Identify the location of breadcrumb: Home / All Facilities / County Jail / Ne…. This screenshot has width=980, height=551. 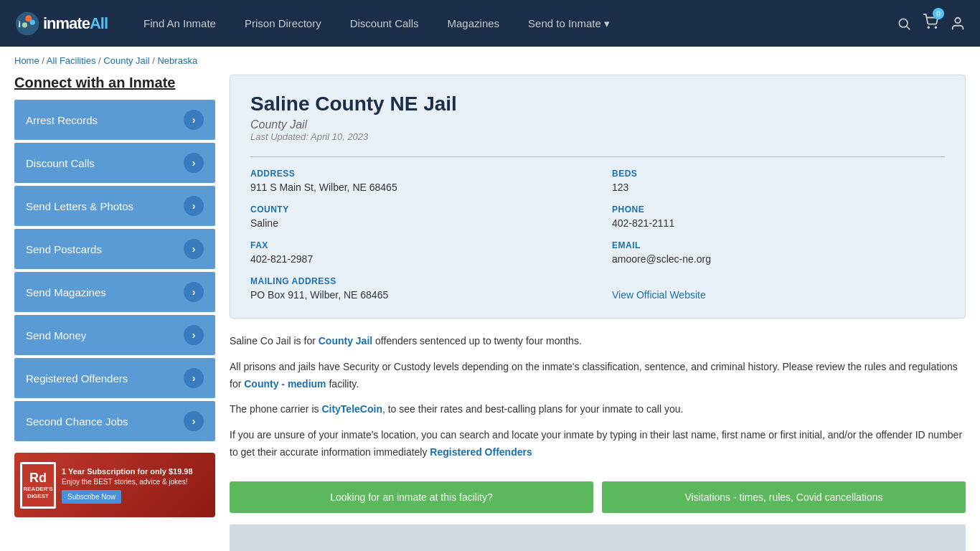
(490, 60).